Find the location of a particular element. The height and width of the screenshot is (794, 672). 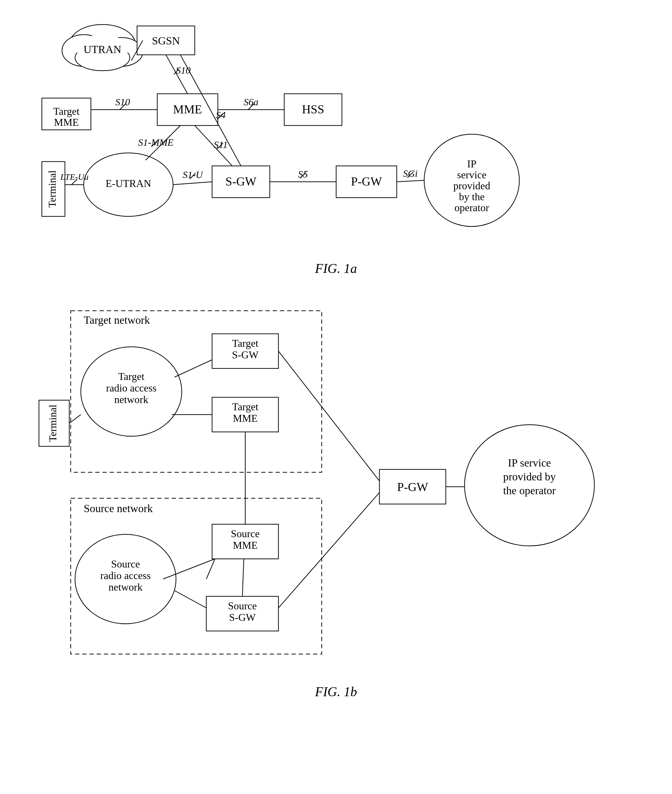

source-ran-label1: Source is located at coordinates (126, 564).